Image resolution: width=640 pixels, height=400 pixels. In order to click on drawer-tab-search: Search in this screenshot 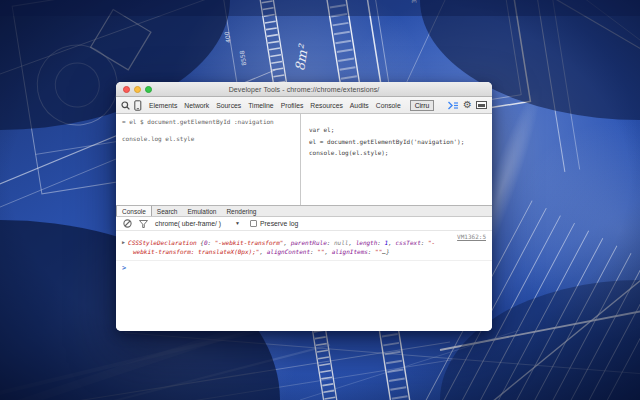, I will do `click(168, 211)`.